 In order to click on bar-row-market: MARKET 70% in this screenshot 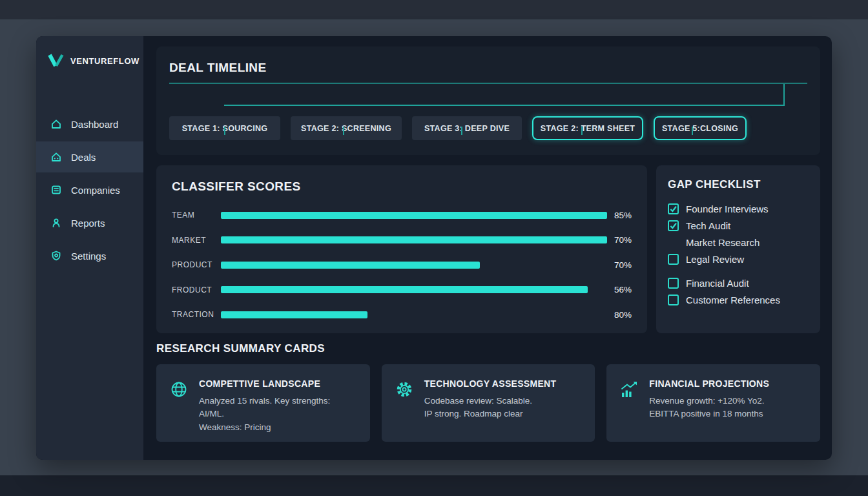, I will do `click(402, 240)`.